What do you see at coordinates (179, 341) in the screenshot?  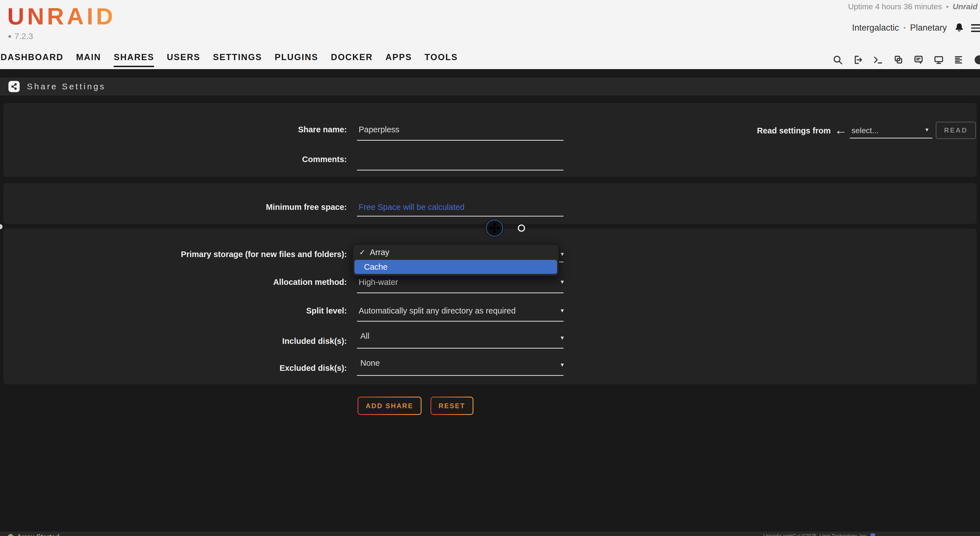 I see `included-disks-label: Included disk(s):` at bounding box center [179, 341].